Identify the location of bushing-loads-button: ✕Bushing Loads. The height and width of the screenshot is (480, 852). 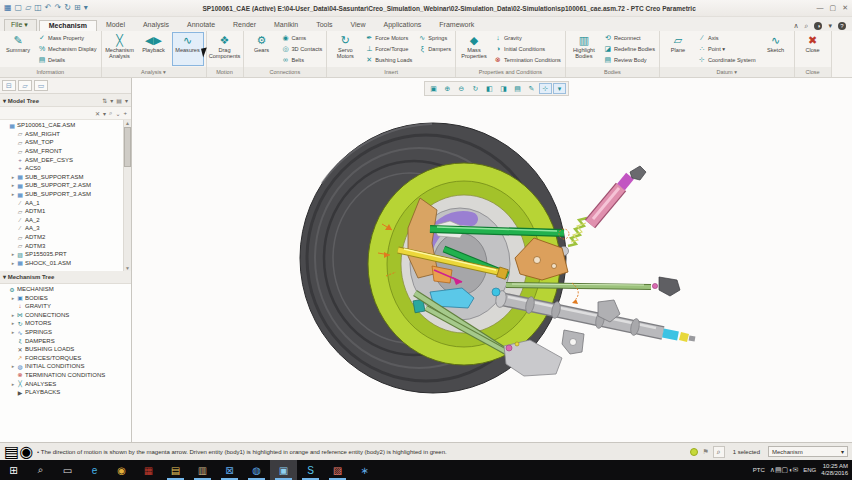
(388, 60).